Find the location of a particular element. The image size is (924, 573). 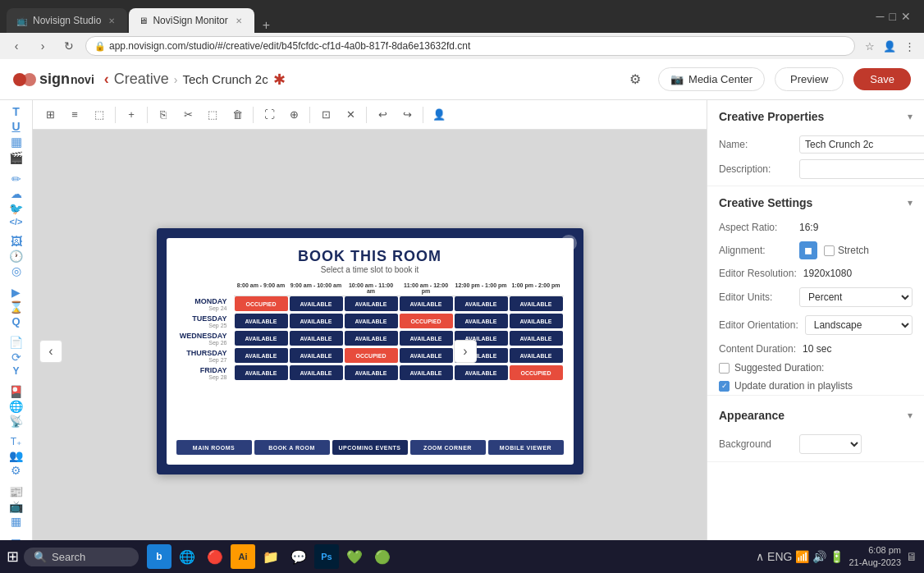

qr-tool: Q is located at coordinates (16, 322).